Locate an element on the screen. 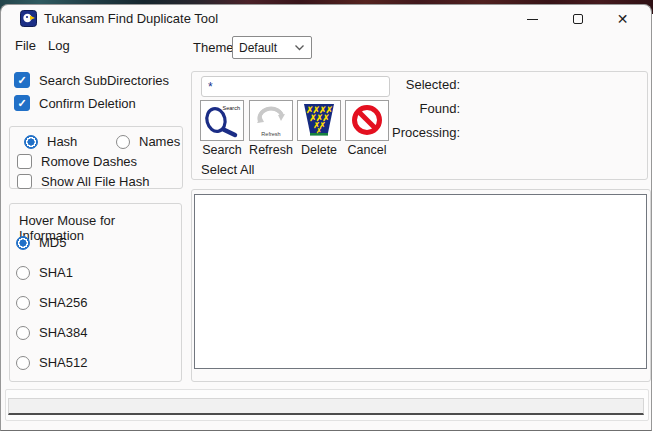 The image size is (653, 431). search-subdirectories-checkbox: Search SubDirectories is located at coordinates (92, 80).